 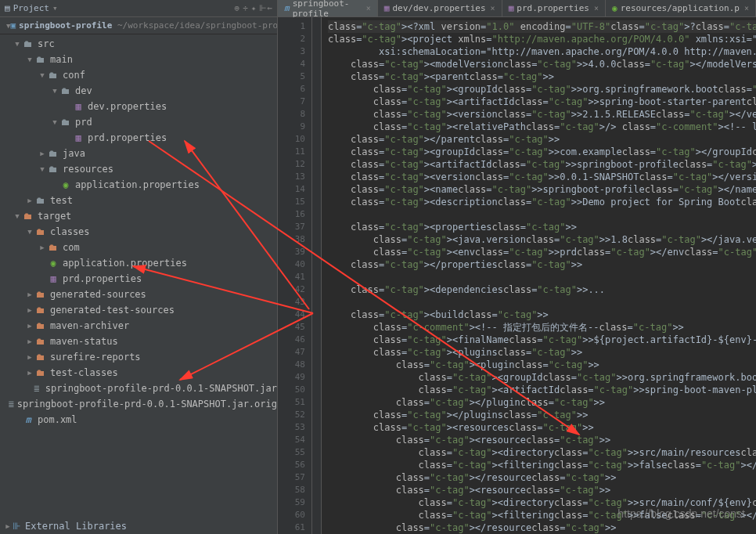 I want to click on code-line: class="c-tag"><nameclass="c-tag">>spring…, so click(x=542, y=189).